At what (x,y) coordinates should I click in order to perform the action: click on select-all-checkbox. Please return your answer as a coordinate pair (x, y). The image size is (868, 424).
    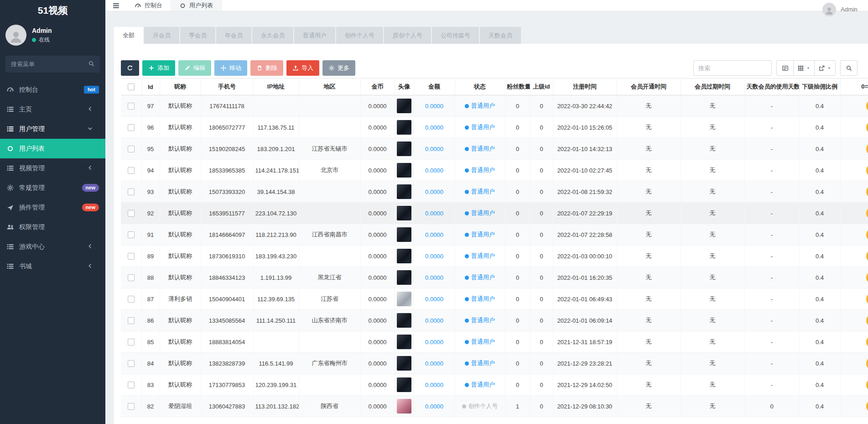
    Looking at the image, I should click on (131, 87).